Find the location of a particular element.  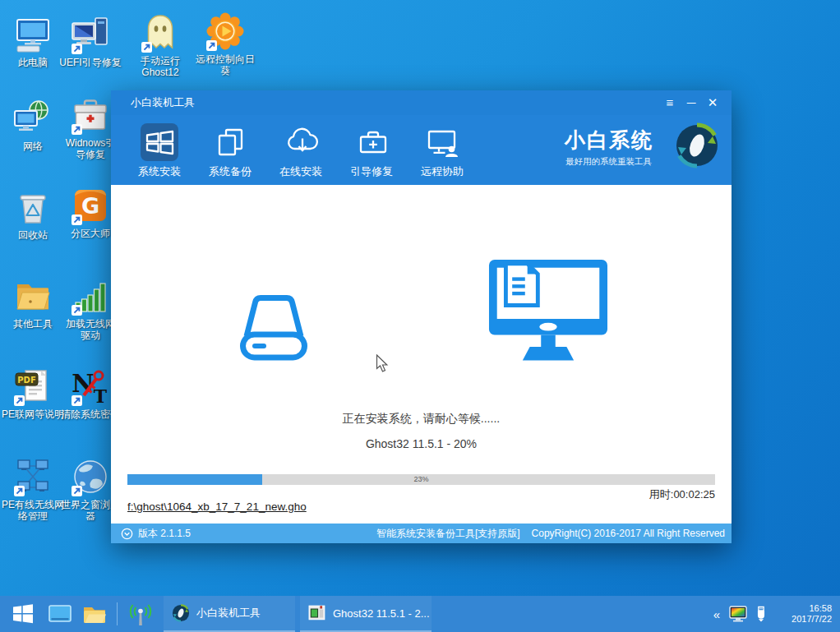

taskbar-divider is located at coordinates (117, 614).